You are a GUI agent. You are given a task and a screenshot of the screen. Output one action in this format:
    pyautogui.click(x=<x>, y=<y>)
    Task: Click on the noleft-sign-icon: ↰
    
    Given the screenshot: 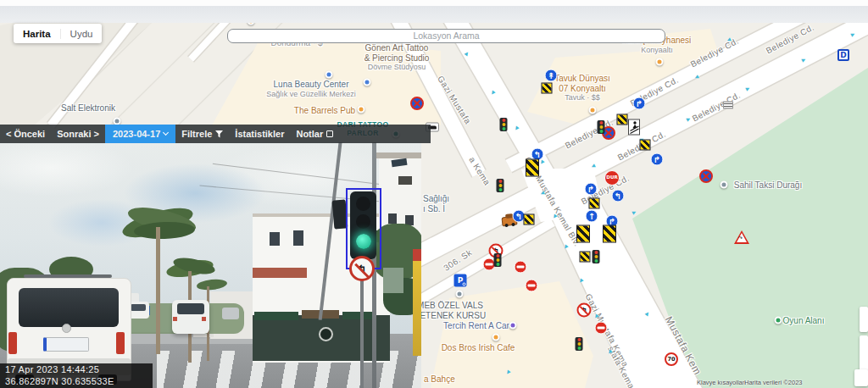 What is the action you would take?
    pyautogui.click(x=585, y=310)
    